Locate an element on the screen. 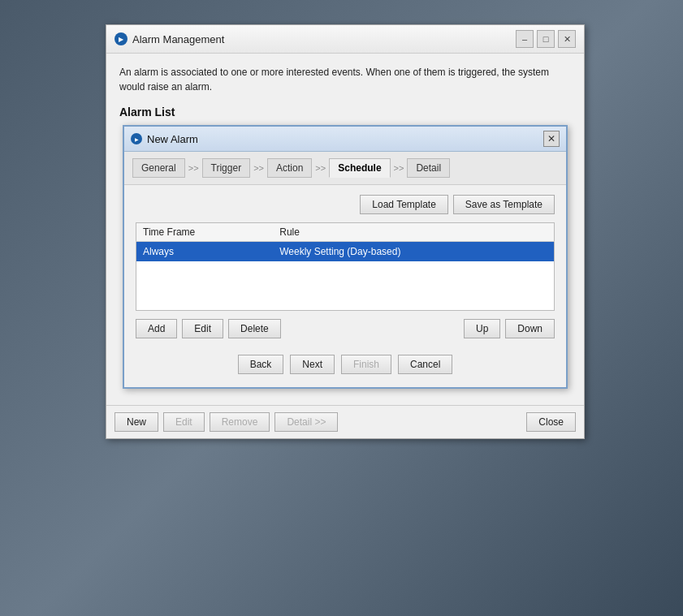 This screenshot has height=616, width=683. main-title: Alarm Management is located at coordinates (179, 39).